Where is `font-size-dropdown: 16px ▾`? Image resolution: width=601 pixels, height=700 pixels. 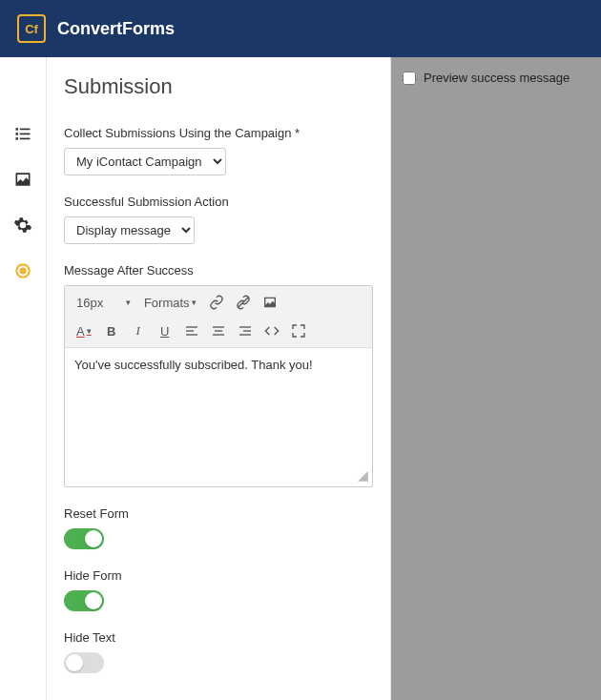 font-size-dropdown: 16px ▾ is located at coordinates (103, 302).